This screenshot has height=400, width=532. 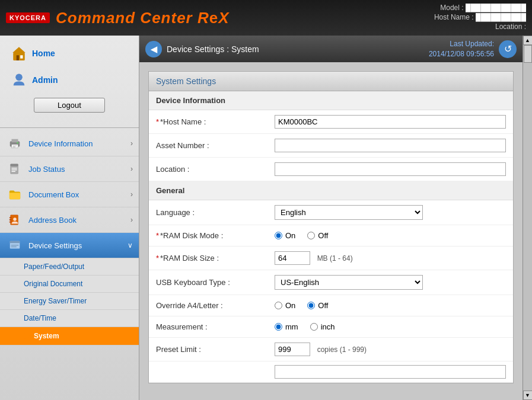 What do you see at coordinates (215, 350) in the screenshot?
I see `preset-limit-label: Preset Limit :` at bounding box center [215, 350].